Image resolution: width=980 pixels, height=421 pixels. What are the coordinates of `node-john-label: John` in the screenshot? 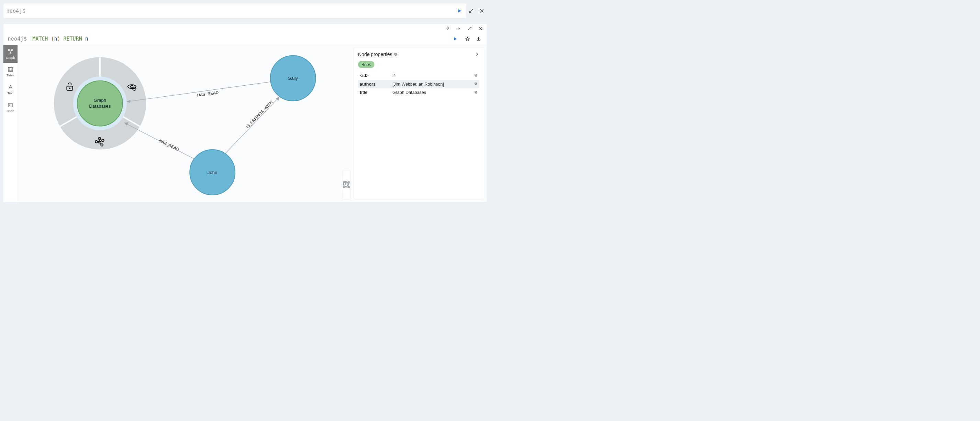 It's located at (213, 172).